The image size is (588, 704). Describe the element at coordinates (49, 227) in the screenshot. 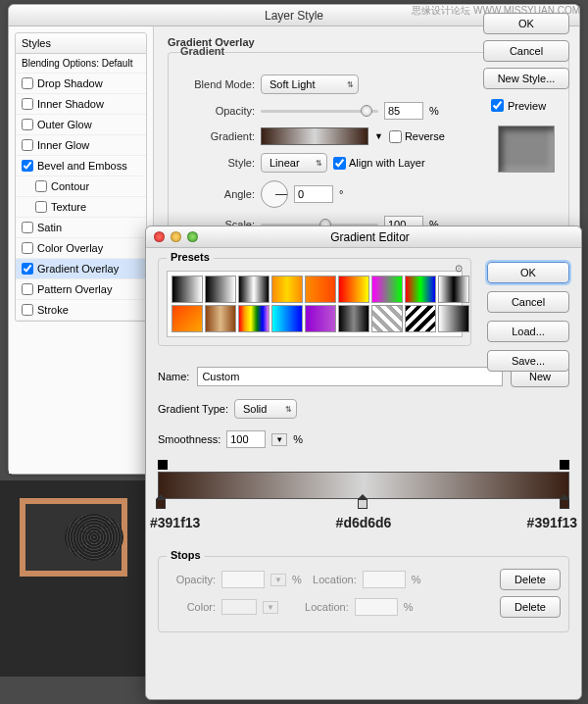

I see `sidebar-item-label: Satin` at that location.